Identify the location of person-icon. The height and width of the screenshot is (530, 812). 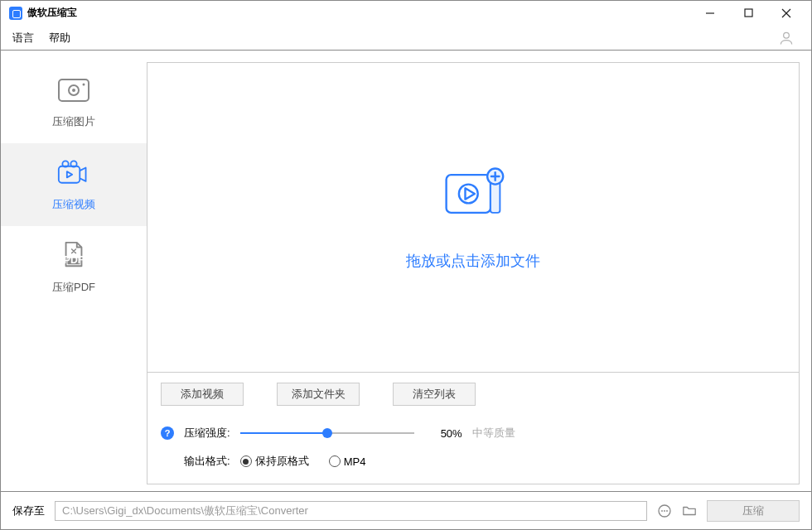
(786, 38).